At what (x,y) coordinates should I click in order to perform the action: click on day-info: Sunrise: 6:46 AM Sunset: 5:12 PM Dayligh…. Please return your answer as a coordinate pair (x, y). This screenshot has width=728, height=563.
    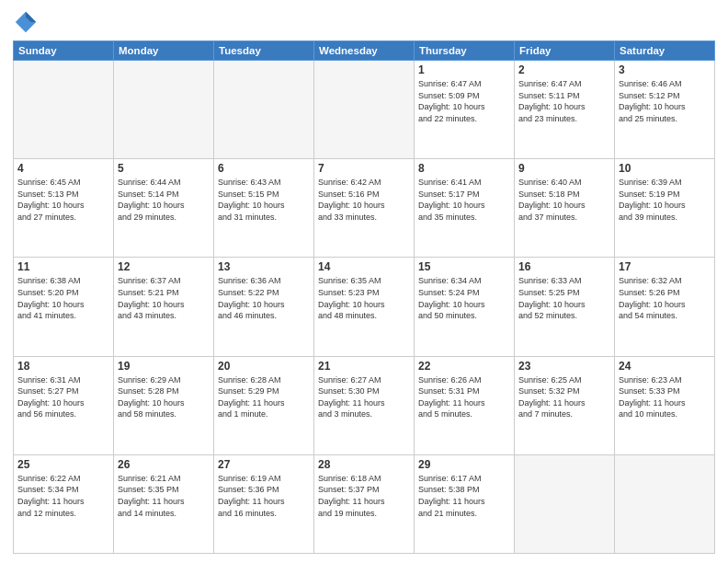
    Looking at the image, I should click on (665, 101).